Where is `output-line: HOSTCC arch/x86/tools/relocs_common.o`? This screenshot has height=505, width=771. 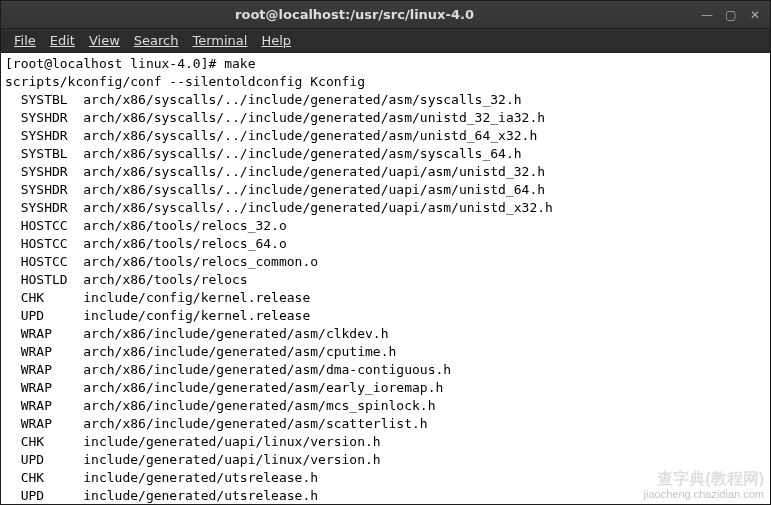 output-line: HOSTCC arch/x86/tools/relocs_common.o is located at coordinates (386, 262).